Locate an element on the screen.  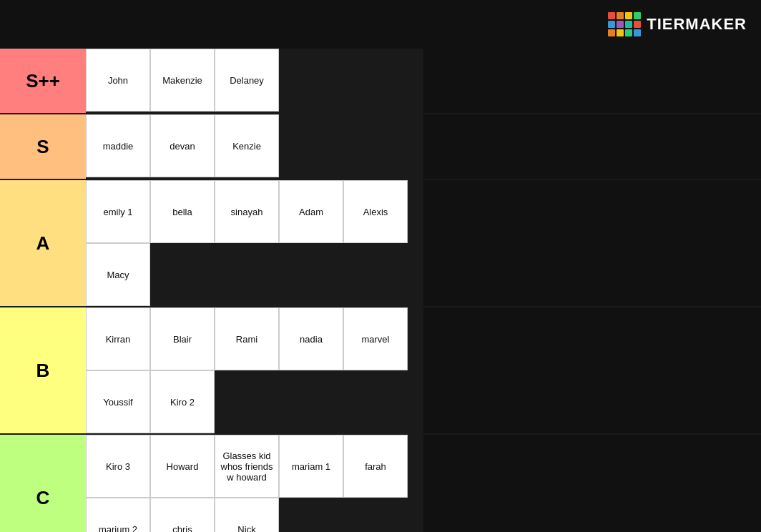
tier-label-a: A is located at coordinates (43, 243).